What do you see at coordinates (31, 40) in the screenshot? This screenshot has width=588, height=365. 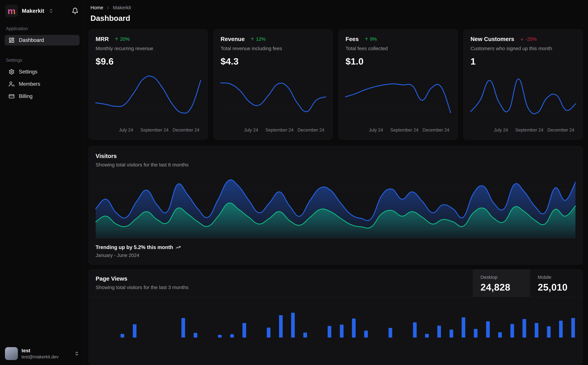 I see `sidebar-item-label: Dashboard` at bounding box center [31, 40].